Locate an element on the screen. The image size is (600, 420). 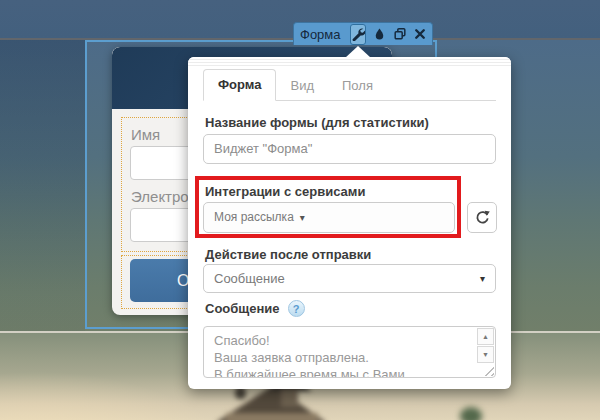
message-text: Спасибо! Ваша заявка отправлена. В ближа… is located at coordinates (350, 352).